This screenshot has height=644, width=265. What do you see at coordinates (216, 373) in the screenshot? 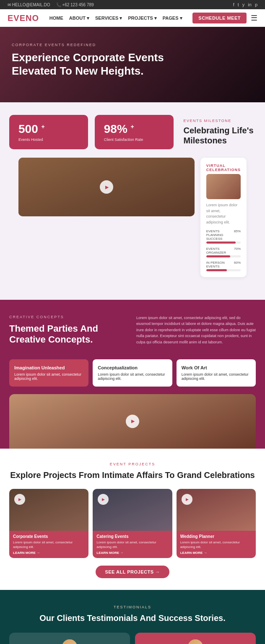
I see `concept-card-3: Work Of Art Lorem ipsum dolor sit amet, …` at bounding box center [216, 373].